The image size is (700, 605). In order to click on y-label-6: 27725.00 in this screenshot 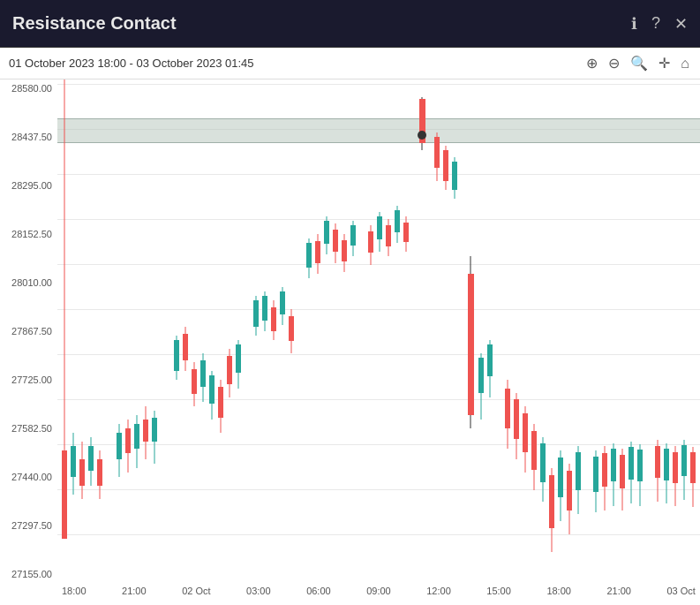, I will do `click(28, 380)`.